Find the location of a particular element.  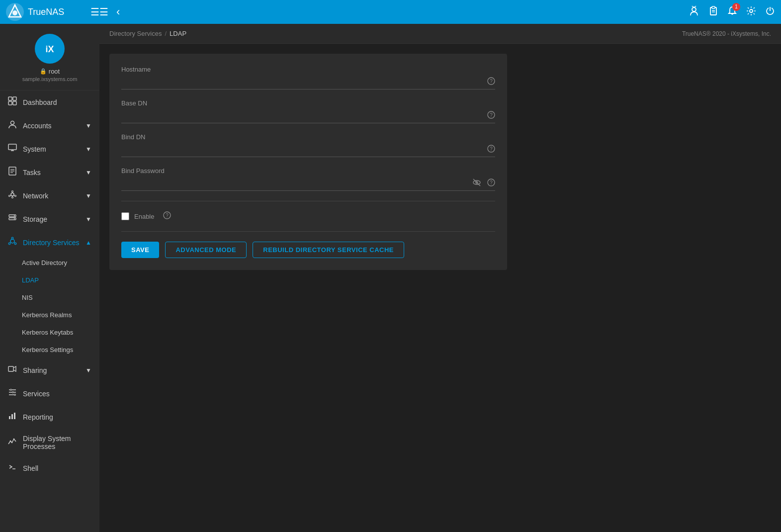

services-icon is located at coordinates (12, 394).